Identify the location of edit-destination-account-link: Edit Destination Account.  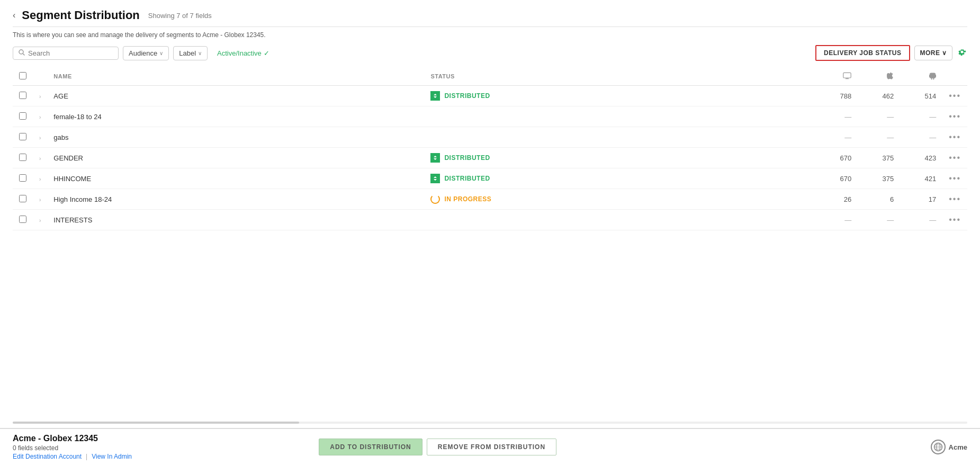
(47, 457).